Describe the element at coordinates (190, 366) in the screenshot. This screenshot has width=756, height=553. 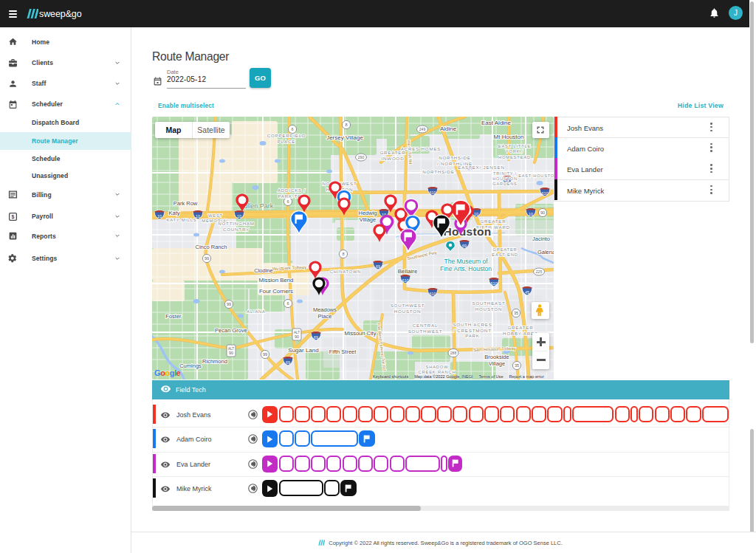
I see `svg-text: Cumings` at that location.